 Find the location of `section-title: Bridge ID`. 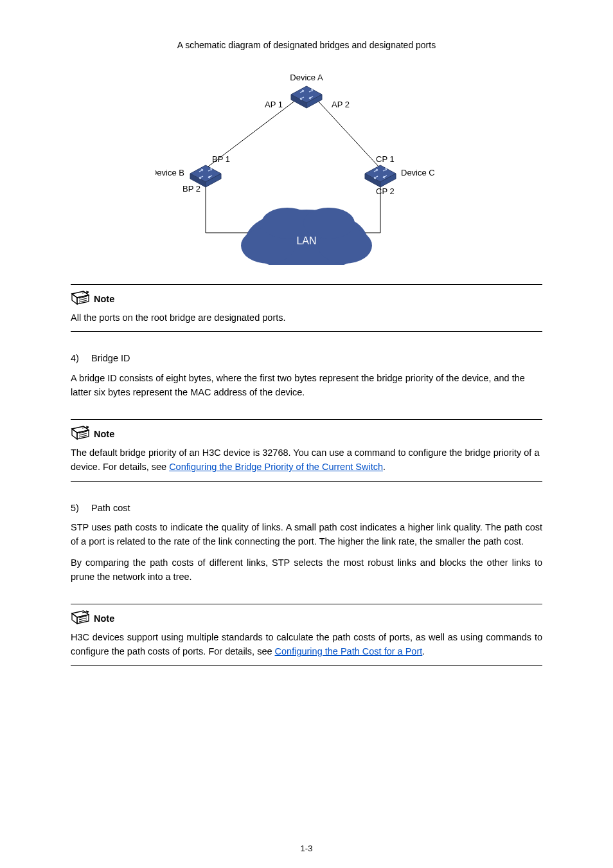

section-title: Bridge ID is located at coordinates (111, 358).